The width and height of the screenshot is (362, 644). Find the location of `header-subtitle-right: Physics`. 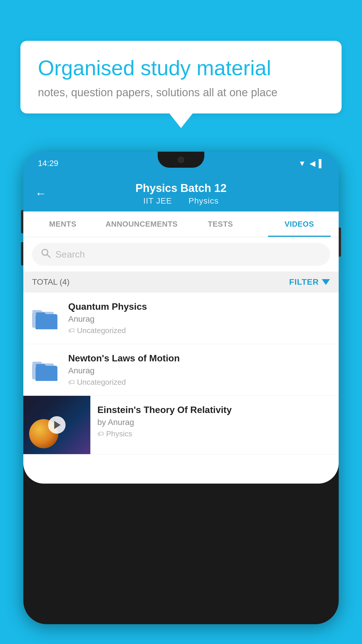

header-subtitle-right: Physics is located at coordinates (203, 201).